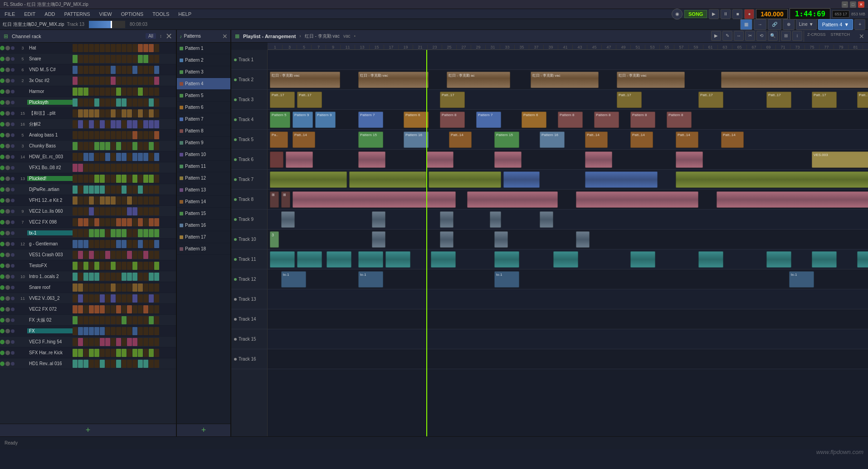 The image size is (868, 469). What do you see at coordinates (204, 237) in the screenshot?
I see `pattern-item-16: Pattern 17` at bounding box center [204, 237].